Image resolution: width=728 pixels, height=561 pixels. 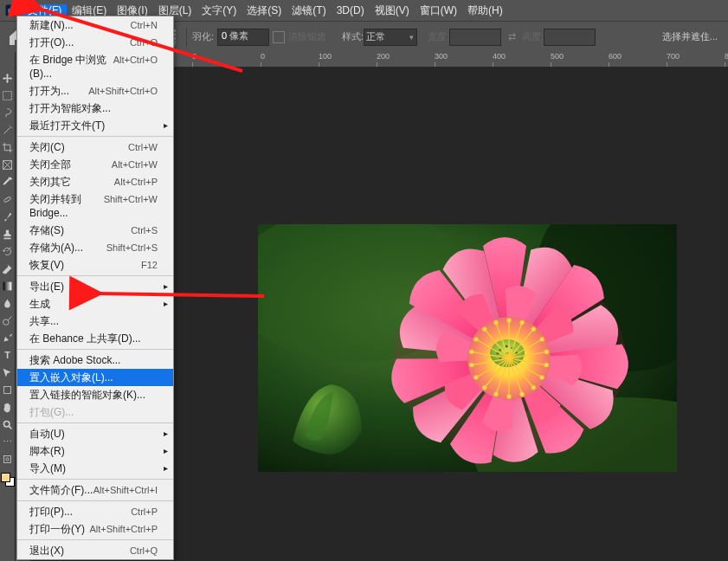 What do you see at coordinates (95, 304) in the screenshot?
I see `menu-item: 生成` at bounding box center [95, 304].